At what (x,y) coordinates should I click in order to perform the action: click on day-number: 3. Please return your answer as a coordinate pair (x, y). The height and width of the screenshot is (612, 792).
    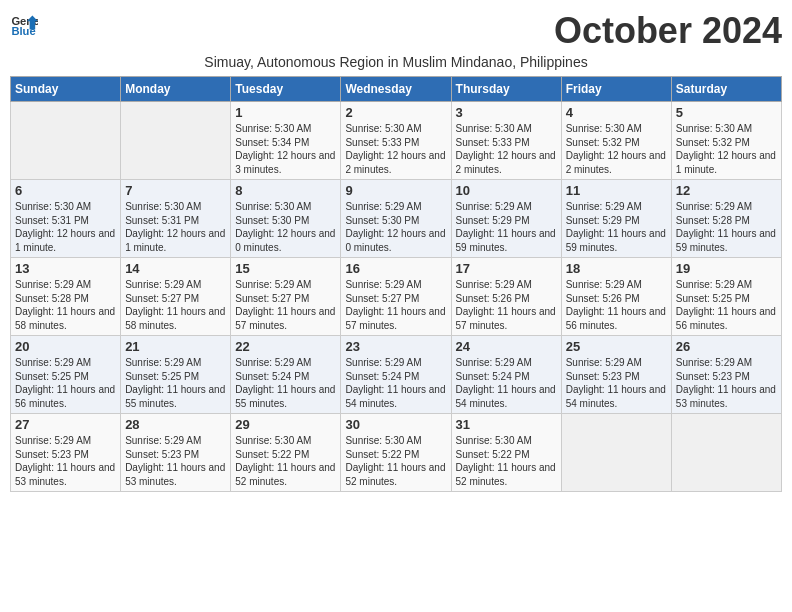
    Looking at the image, I should click on (506, 112).